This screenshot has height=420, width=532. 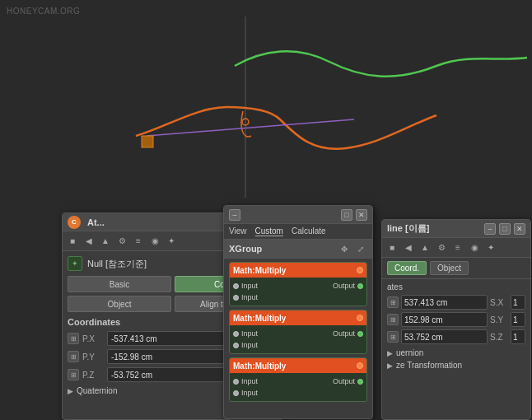 What do you see at coordinates (298, 381) in the screenshot?
I see `node3-input-row: Input Output` at bounding box center [298, 381].